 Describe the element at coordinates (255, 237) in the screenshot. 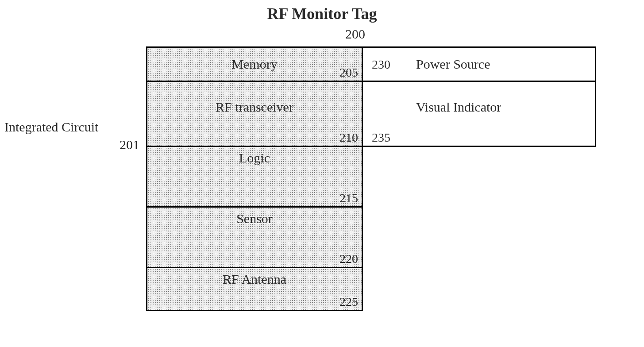

I see `sensor-block: Sensor 220` at that location.